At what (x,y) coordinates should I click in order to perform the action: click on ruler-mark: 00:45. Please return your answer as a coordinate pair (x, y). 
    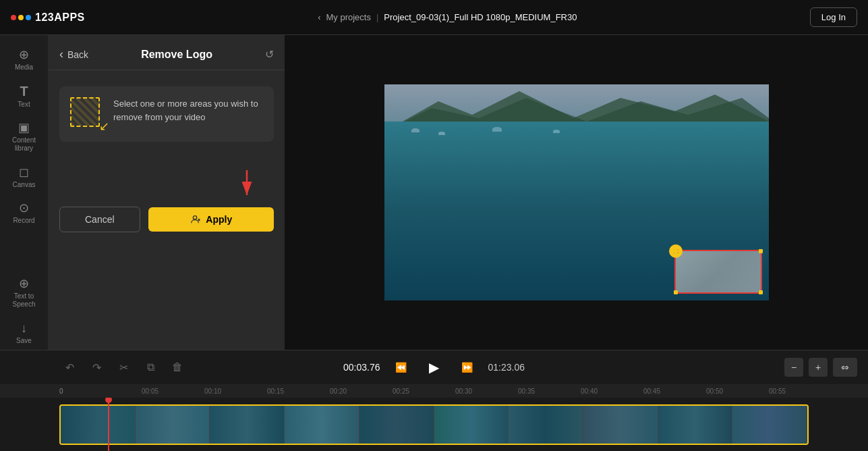
    Looking at the image, I should click on (652, 392).